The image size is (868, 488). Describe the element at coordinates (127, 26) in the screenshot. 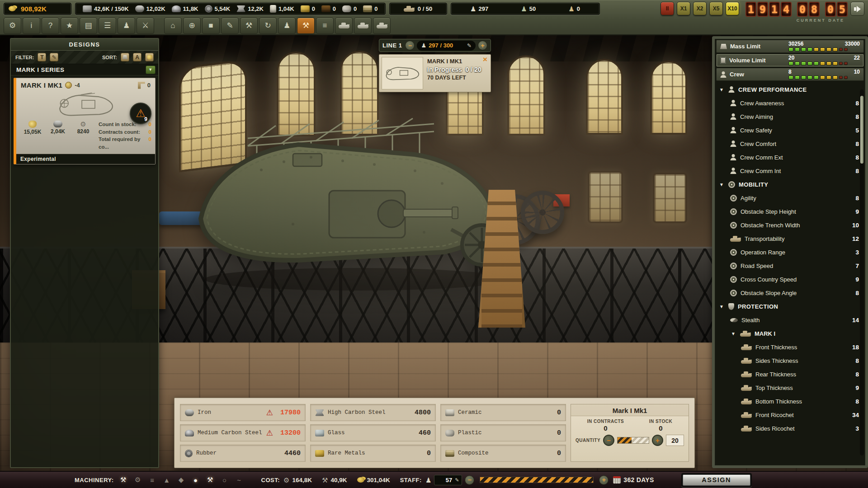

I see `toolbar-diplomacy-button: ♟` at that location.